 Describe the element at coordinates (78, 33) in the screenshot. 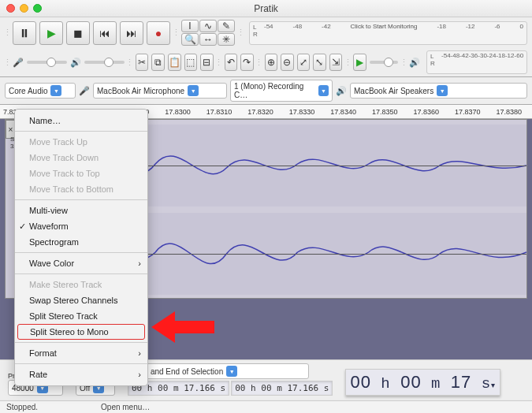

I see `stop-button: ◼` at that location.